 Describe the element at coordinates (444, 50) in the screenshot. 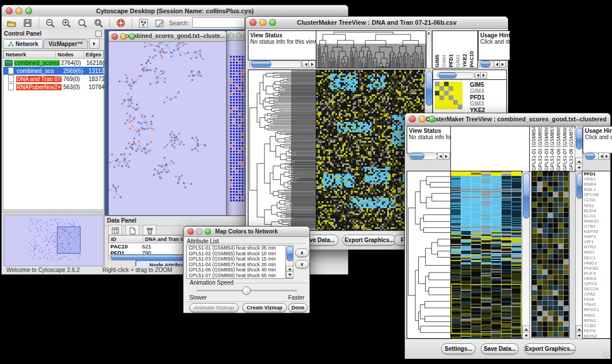

I see `column-label: GIM4` at that location.